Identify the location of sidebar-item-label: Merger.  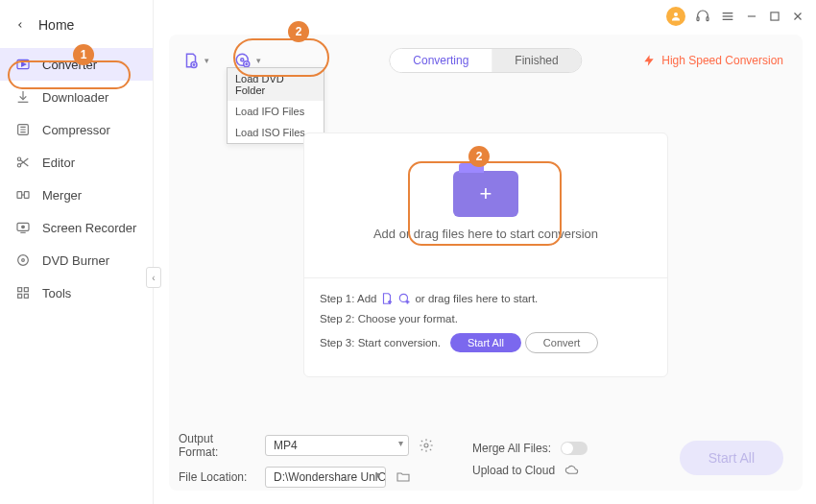
(61, 196).